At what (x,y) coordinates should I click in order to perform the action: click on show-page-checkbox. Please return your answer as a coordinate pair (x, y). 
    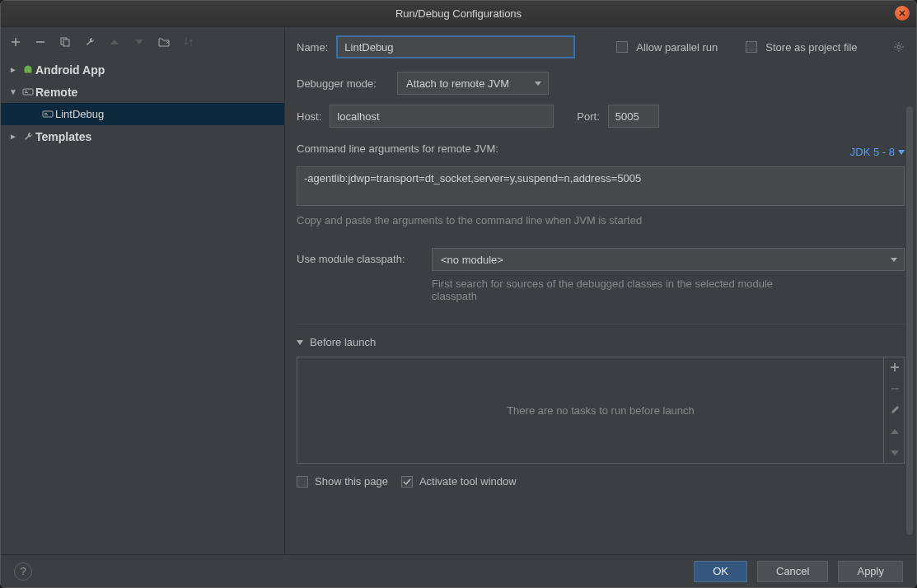
    Looking at the image, I should click on (302, 482).